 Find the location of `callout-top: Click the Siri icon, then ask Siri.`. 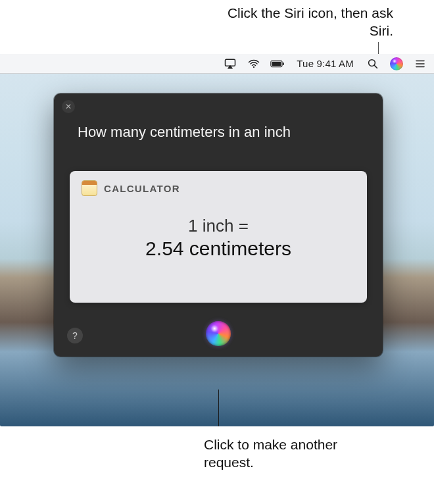

callout-top: Click the Siri icon, then ask Siri. is located at coordinates (308, 22).